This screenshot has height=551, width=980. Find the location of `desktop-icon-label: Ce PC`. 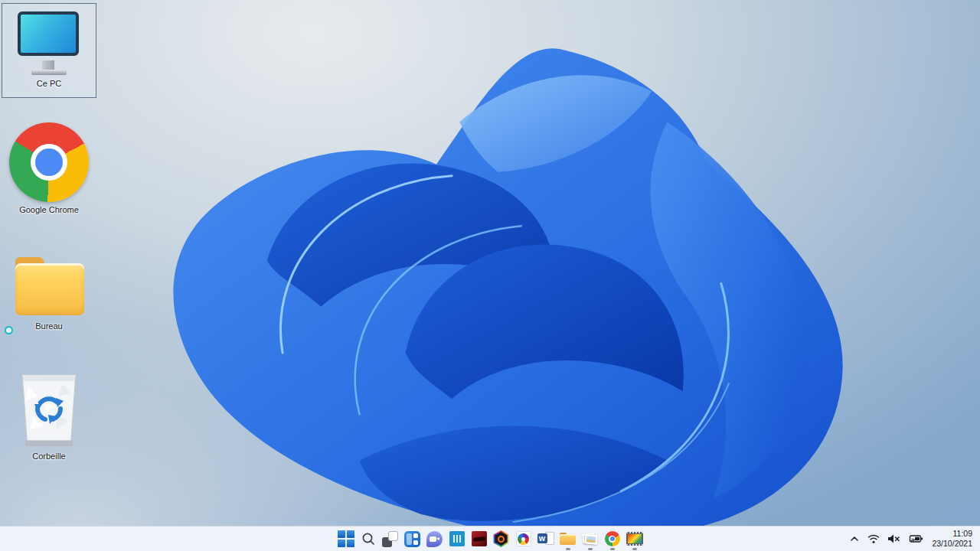

desktop-icon-label: Ce PC is located at coordinates (49, 83).